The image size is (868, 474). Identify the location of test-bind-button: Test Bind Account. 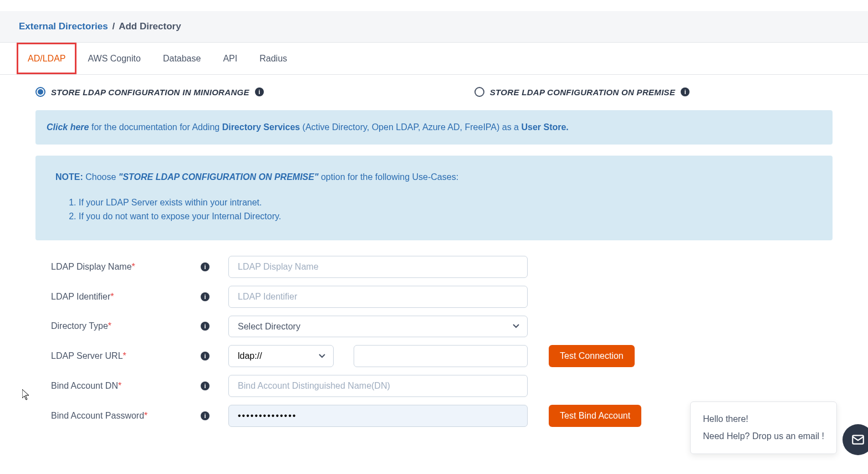
(595, 416).